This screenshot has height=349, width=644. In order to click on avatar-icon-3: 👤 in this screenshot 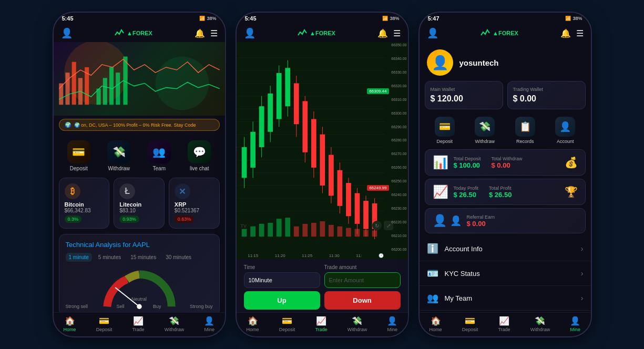, I will do `click(433, 33)`.